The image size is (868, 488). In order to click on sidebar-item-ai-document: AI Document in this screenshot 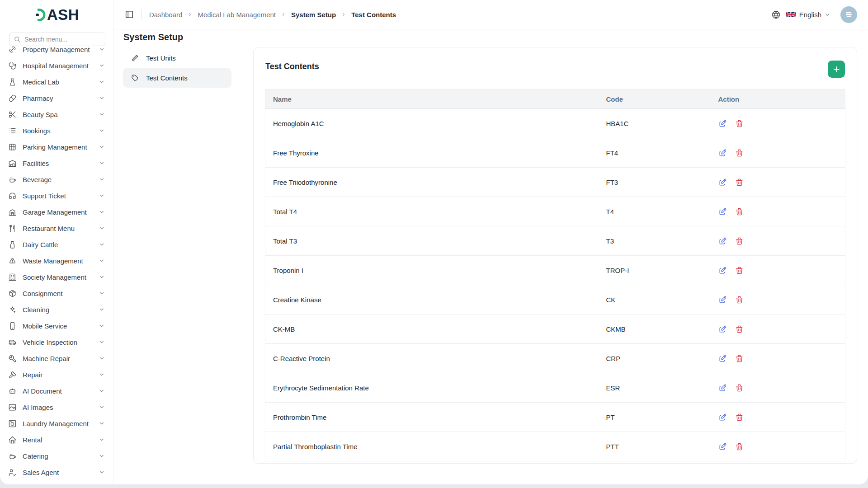, I will do `click(57, 391)`.